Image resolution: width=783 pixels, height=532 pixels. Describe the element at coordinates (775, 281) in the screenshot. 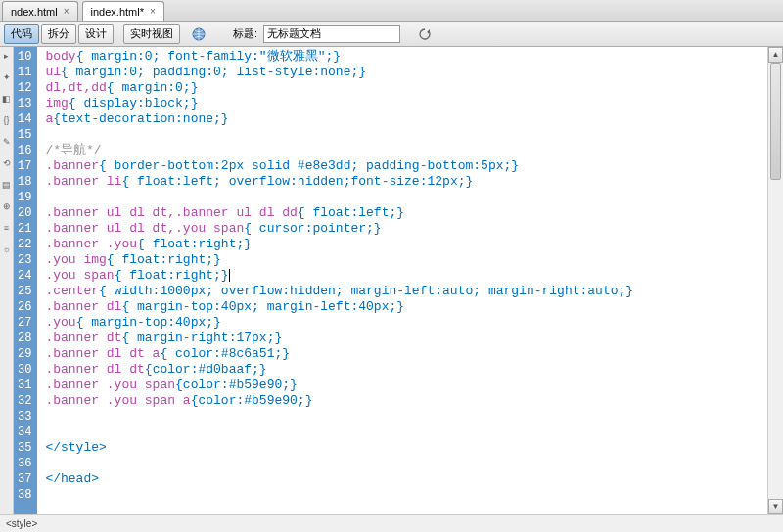

I see `vertical-scrollbar: ▲ ▼` at that location.